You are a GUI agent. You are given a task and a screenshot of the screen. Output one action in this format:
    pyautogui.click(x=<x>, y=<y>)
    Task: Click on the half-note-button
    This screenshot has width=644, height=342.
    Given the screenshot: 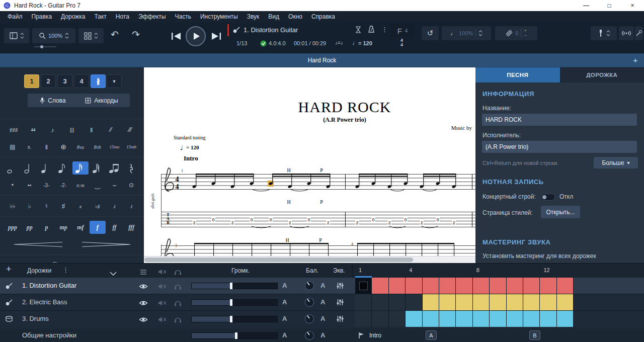 What is the action you would take?
    pyautogui.click(x=30, y=168)
    